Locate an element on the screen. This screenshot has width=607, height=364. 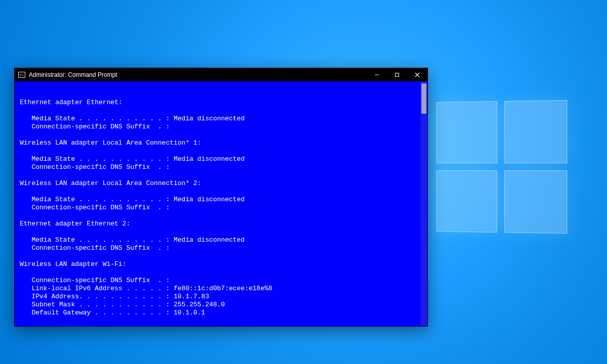
scrollbar-thumb is located at coordinates (424, 99).